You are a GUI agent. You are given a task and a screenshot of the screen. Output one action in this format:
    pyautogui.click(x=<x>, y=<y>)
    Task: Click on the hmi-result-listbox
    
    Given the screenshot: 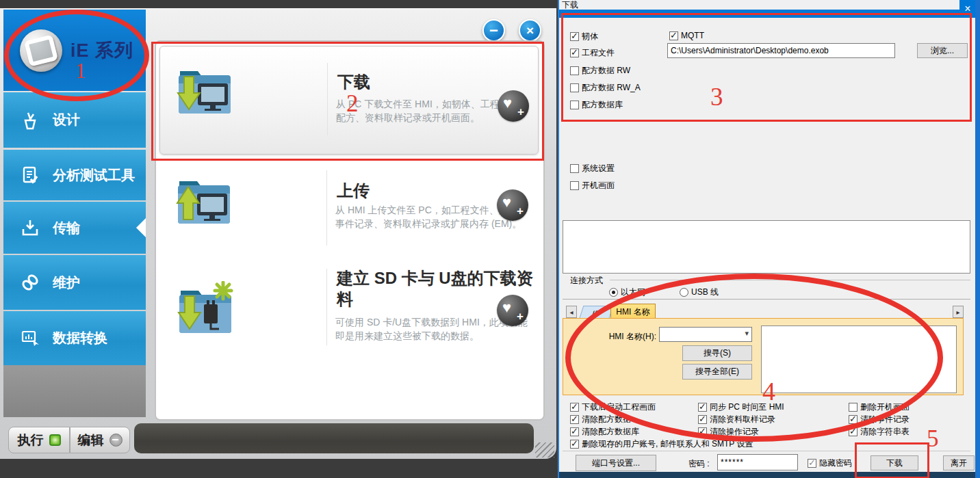 What is the action you would take?
    pyautogui.click(x=859, y=360)
    